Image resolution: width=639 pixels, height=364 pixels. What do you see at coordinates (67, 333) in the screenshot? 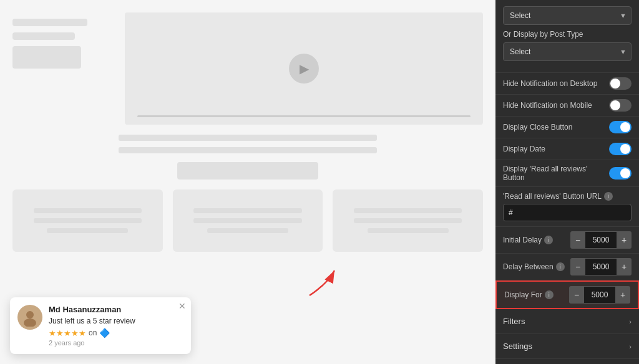
I see `notification-stars: ★★★★★` at bounding box center [67, 333].